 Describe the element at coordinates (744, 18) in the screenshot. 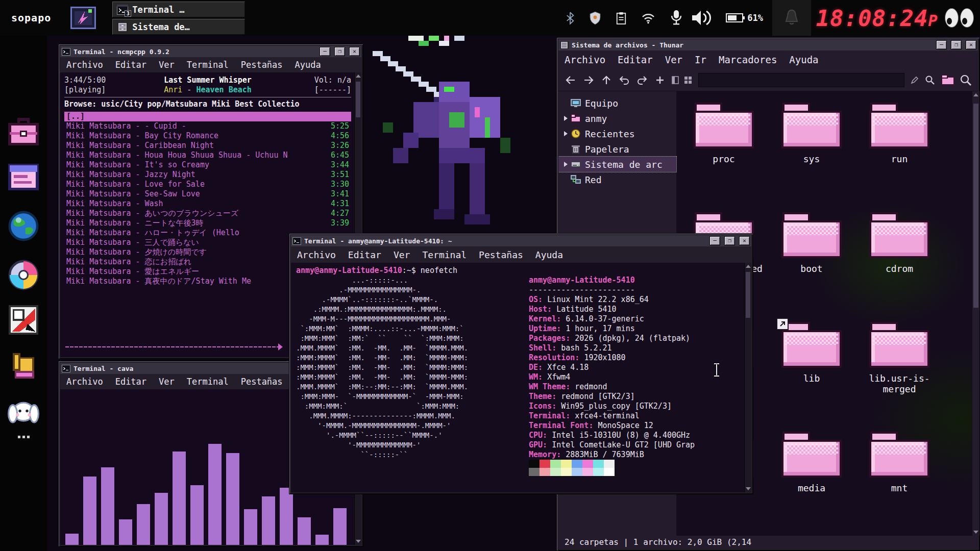

I see `battery-indicator: 61%` at that location.